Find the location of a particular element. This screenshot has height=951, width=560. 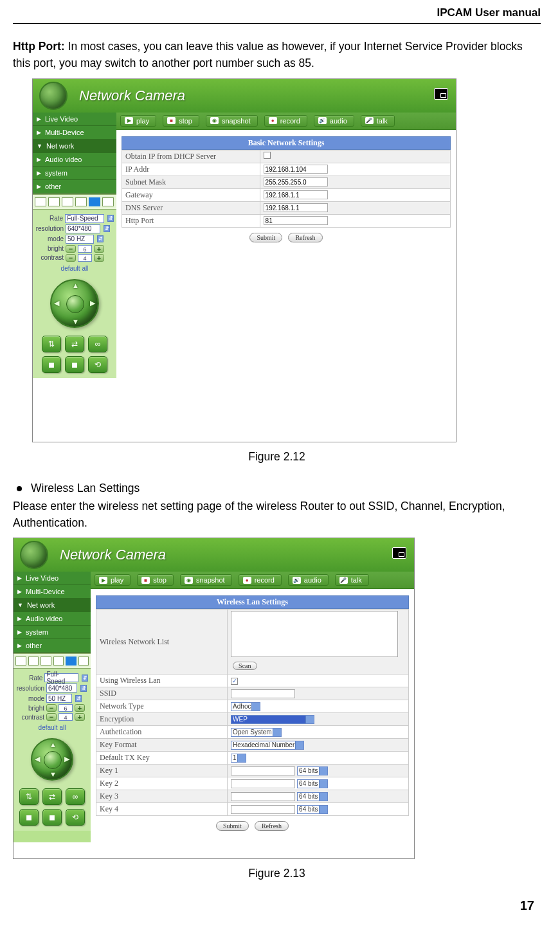

key2-bits-select: 64 bits is located at coordinates (312, 784).